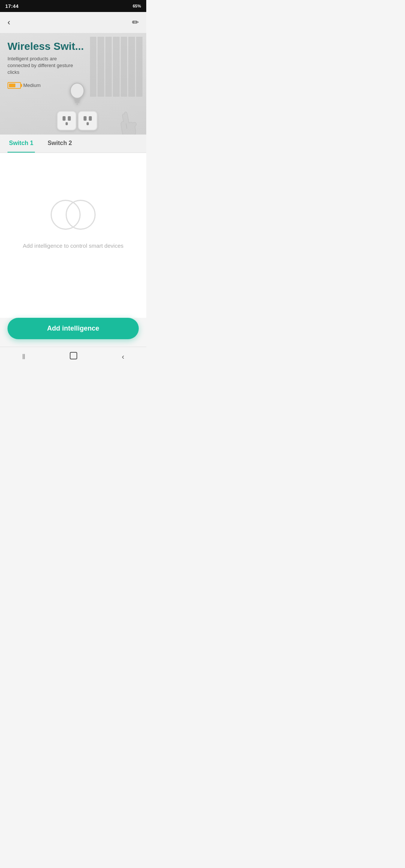  Describe the element at coordinates (73, 22) in the screenshot. I see `top-nav: ‹ ✏` at that location.